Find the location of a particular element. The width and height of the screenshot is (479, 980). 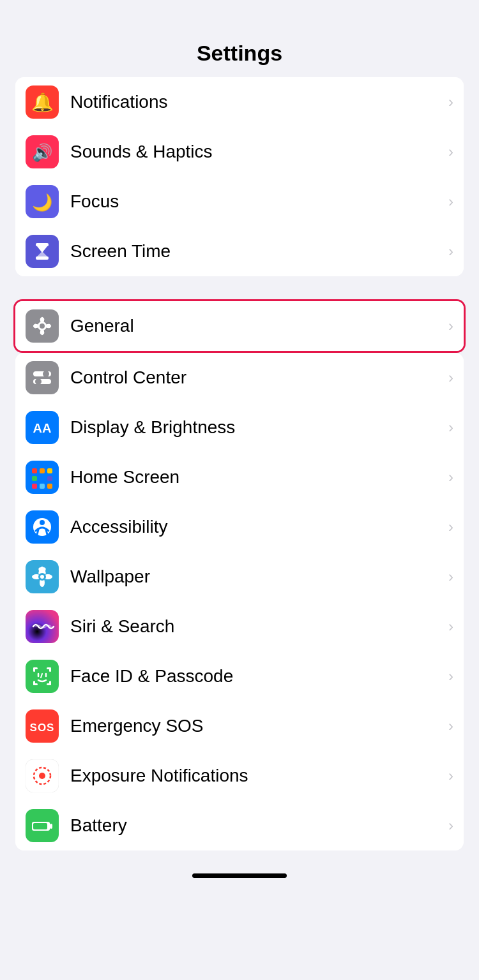

settings-item-exposure: Exposure Notifications › is located at coordinates (240, 776).